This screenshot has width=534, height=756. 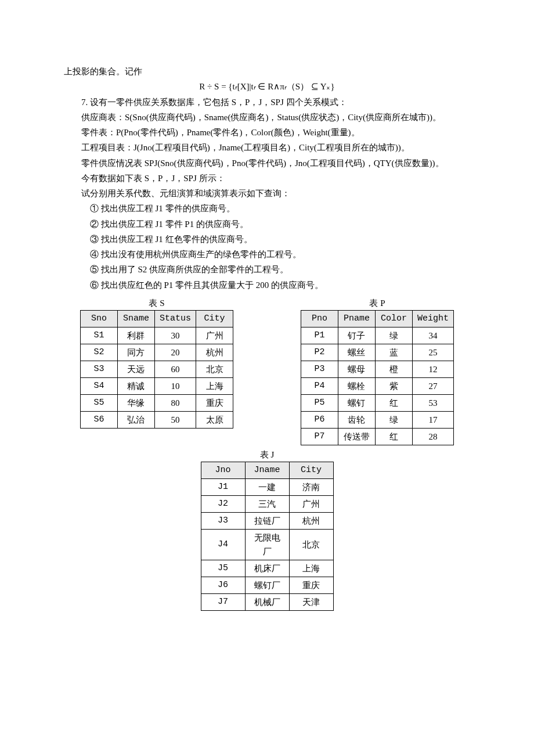 What do you see at coordinates (223, 470) in the screenshot?
I see `table-header: Jno` at bounding box center [223, 470].